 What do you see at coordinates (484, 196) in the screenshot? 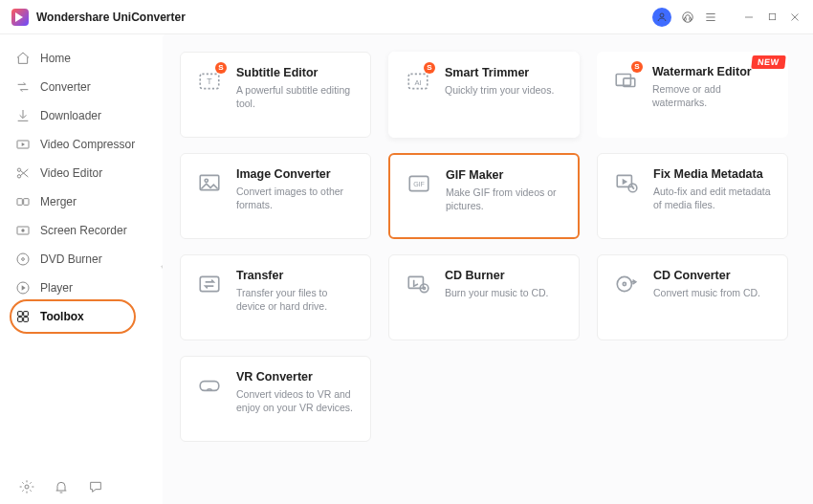
I see `tool-gif-maker: GIF GIF Maker Make GIF from videos or pi…` at bounding box center [484, 196].